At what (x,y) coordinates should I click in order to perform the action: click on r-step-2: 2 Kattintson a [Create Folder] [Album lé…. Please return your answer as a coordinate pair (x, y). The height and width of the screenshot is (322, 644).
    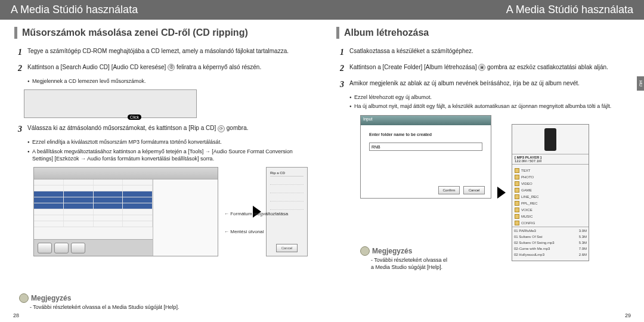
    Looking at the image, I should click on (485, 69).